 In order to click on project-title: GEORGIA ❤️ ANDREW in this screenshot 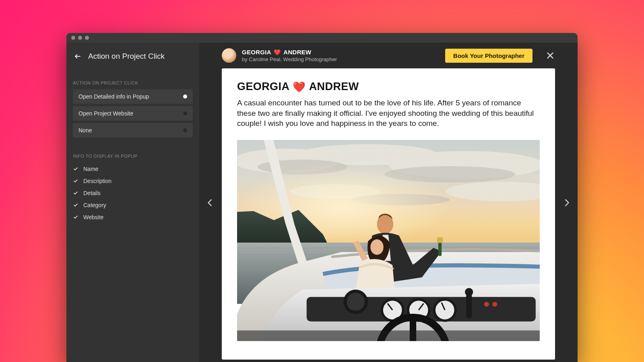, I will do `click(341, 52)`.